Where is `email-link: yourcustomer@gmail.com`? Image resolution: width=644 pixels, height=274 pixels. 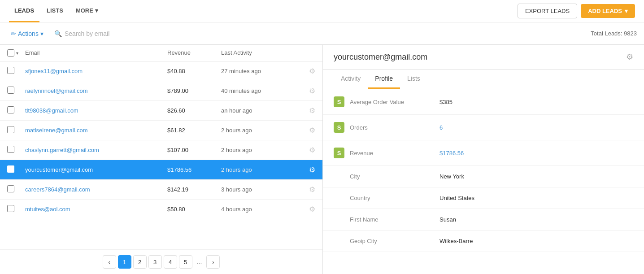 email-link: yourcustomer@gmail.com is located at coordinates (59, 170).